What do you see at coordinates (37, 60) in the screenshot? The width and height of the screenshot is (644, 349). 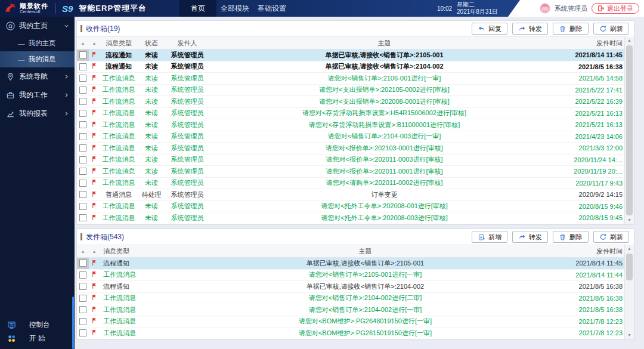 I see `sidebar-subitem-1-2: —我的消息` at bounding box center [37, 60].